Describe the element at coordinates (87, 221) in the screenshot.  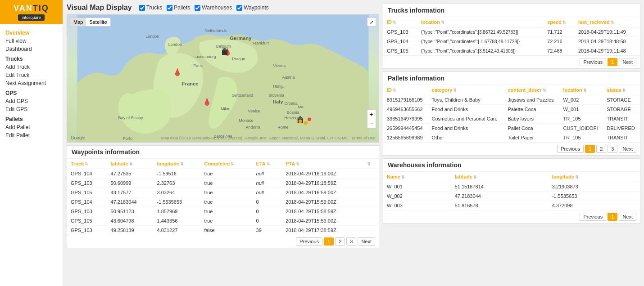
I see `cell-truck: GPS_105` at that location.